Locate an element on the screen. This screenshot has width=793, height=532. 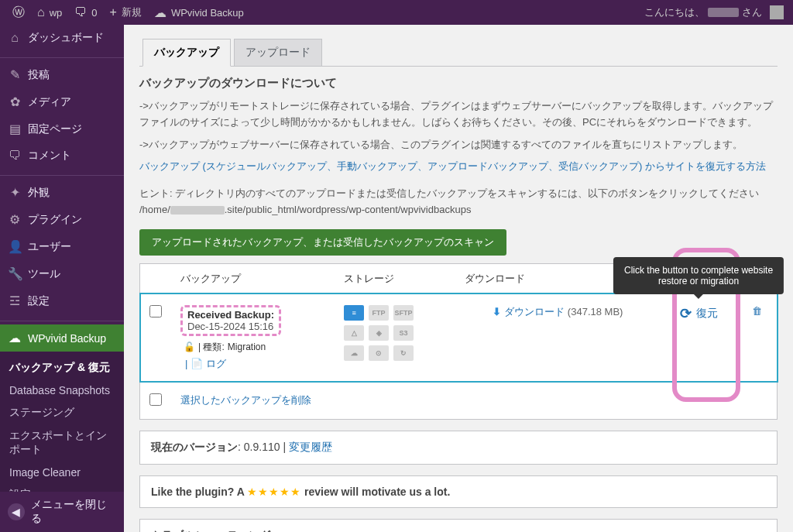
wp-logo: ⓦ is located at coordinates (19, 12).